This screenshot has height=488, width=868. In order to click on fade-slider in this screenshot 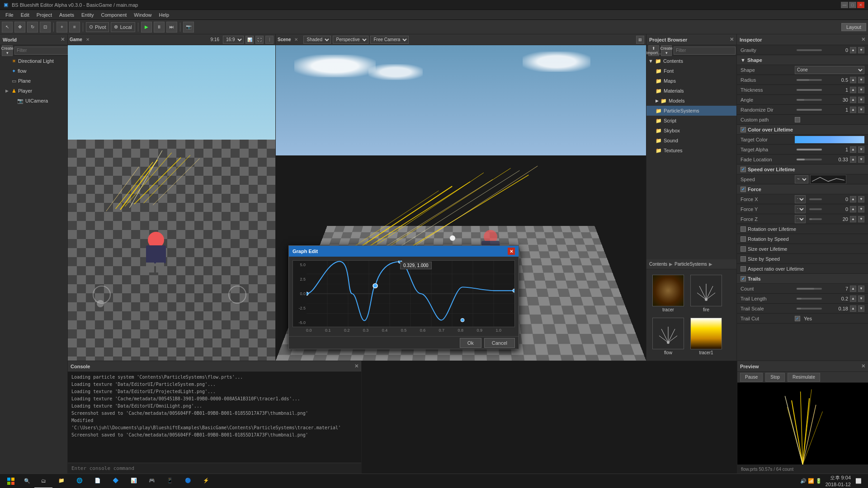, I will do `click(809, 160)`.